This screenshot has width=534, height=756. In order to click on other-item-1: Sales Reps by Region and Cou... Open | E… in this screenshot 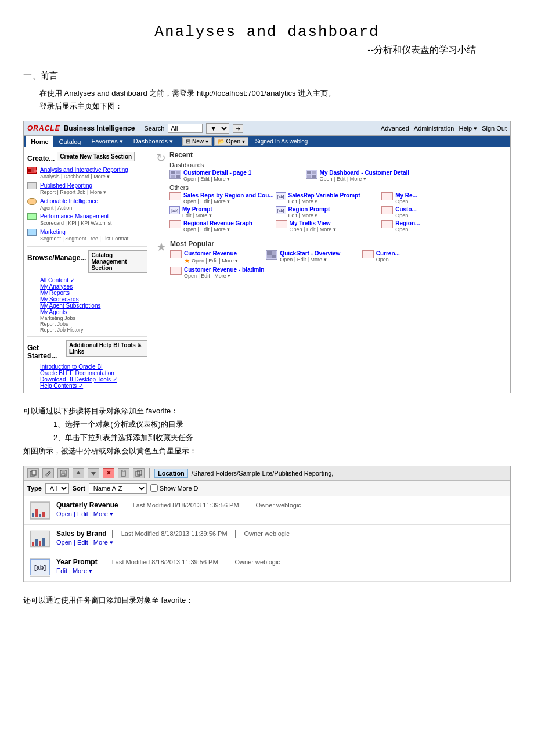, I will do `click(222, 199)`.